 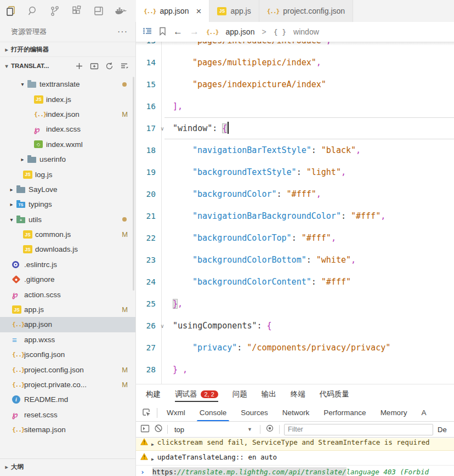 What do you see at coordinates (154, 394) in the screenshot?
I see `panel-tab-构建: 构建` at bounding box center [154, 394].